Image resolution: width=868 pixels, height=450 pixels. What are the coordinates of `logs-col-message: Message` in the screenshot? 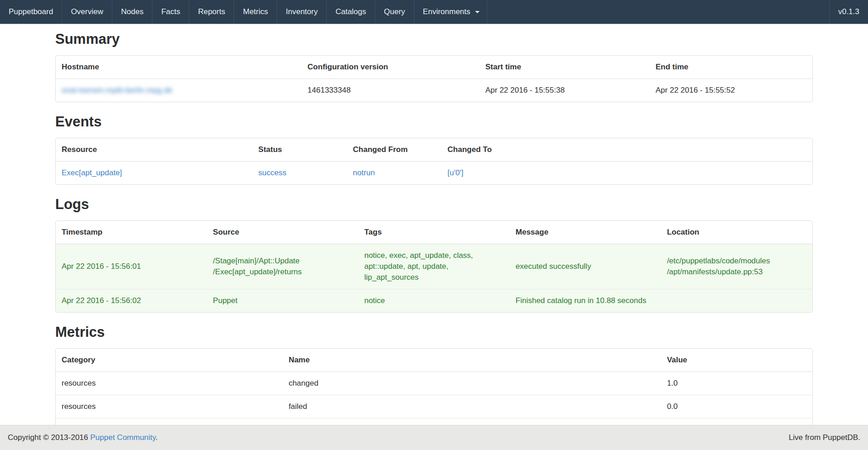 It's located at (586, 233).